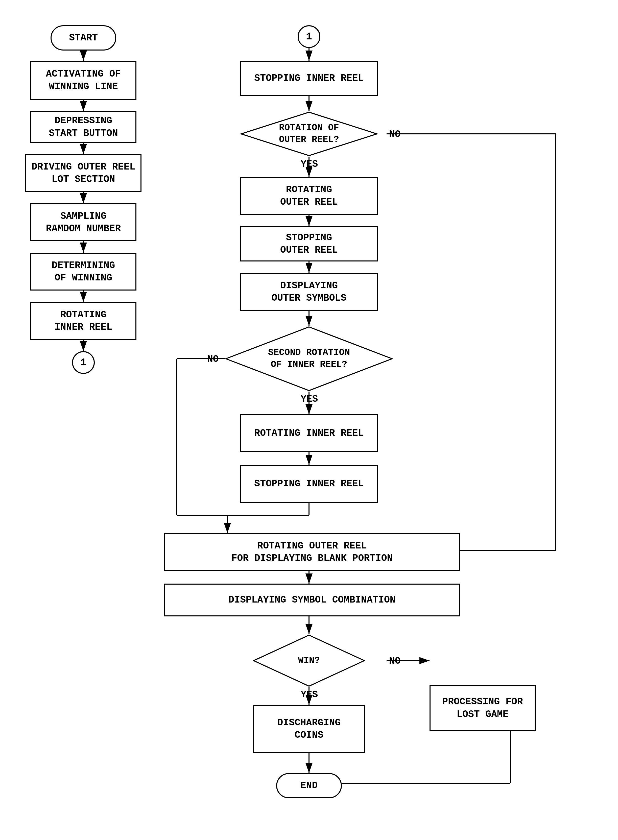 The height and width of the screenshot is (840, 618). I want to click on activating-node: ACTIVATING OFWINNING LINE, so click(83, 80).